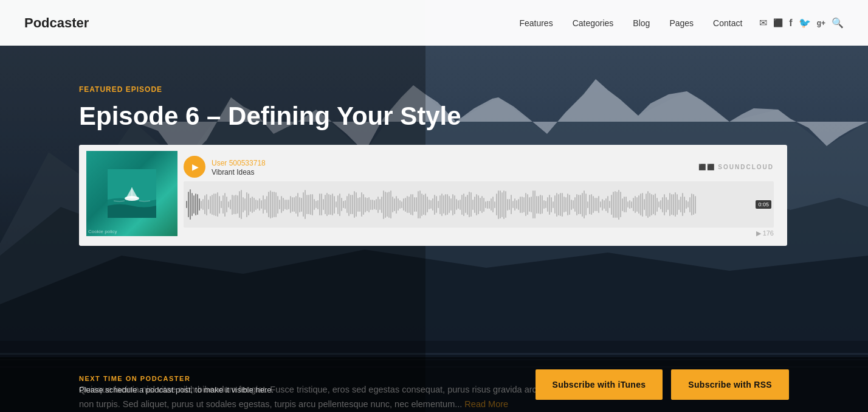 The width and height of the screenshot is (868, 412). What do you see at coordinates (599, 385) in the screenshot?
I see `subscribe-itunes-button: Subscribe with iTunes` at bounding box center [599, 385].